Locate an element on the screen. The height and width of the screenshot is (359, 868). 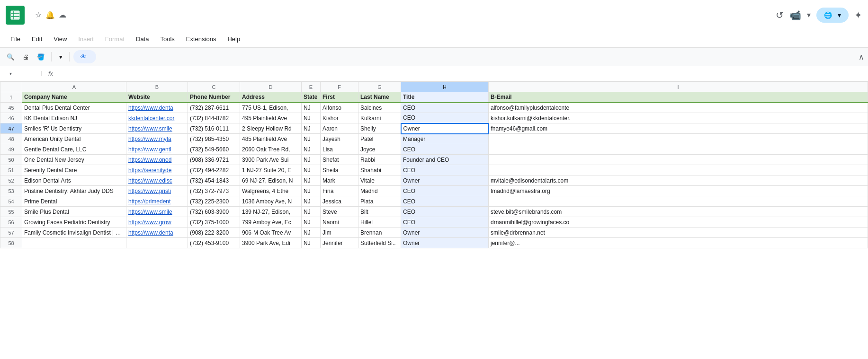
cell-54-I is located at coordinates (678, 201).